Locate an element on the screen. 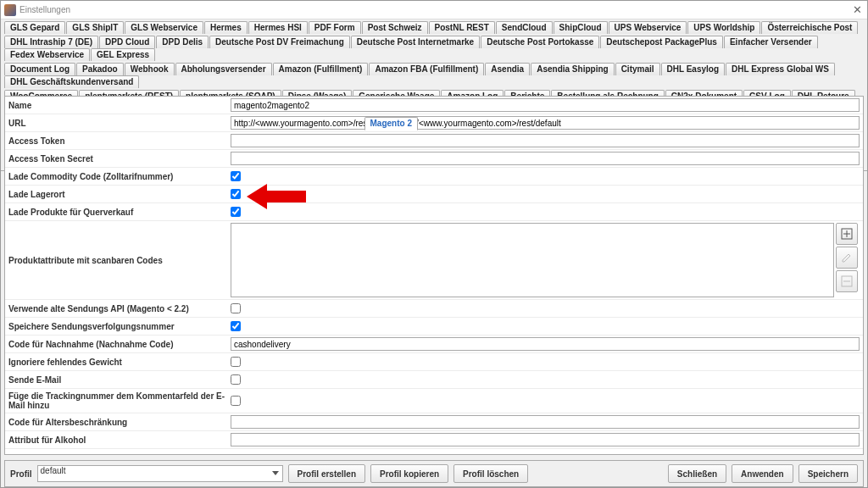  label-access-token-secret: Access Token Secret is located at coordinates (118, 159).